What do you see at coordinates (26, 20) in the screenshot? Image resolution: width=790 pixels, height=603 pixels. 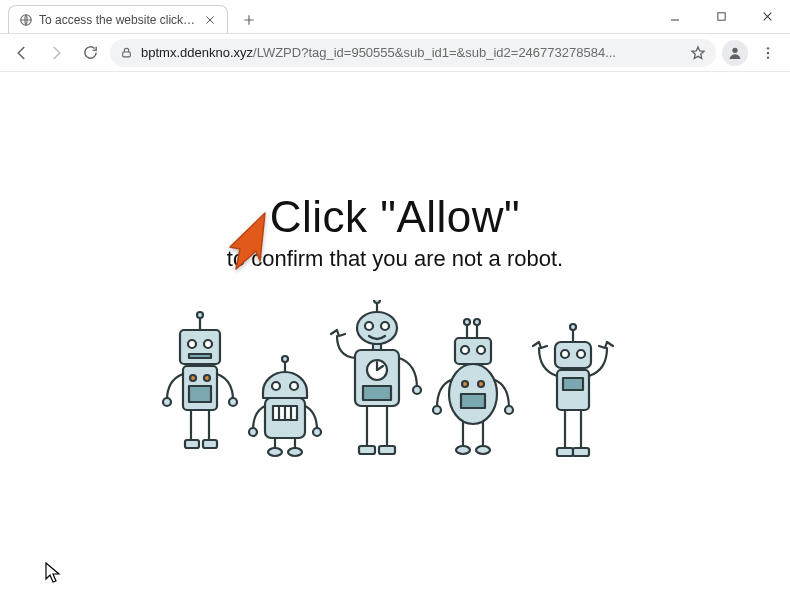 I see `globe-icon` at bounding box center [26, 20].